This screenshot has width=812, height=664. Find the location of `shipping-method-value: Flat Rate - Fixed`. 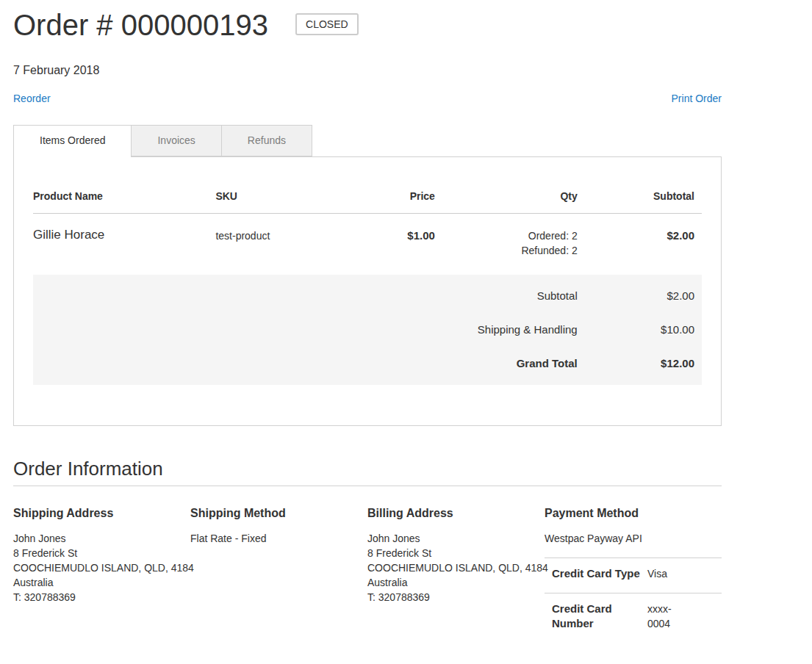

shipping-method-value: Flat Rate - Fixed is located at coordinates (279, 538).